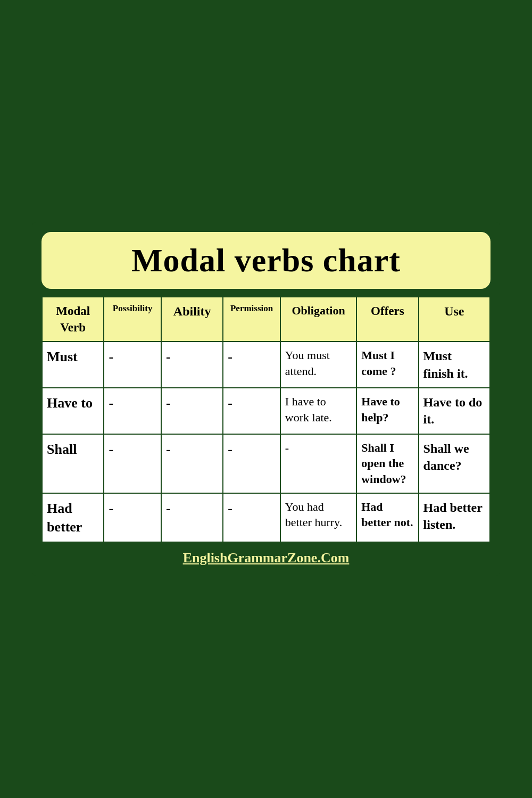 Image resolution: width=532 pixels, height=798 pixels. Describe the element at coordinates (266, 261) in the screenshot. I see `title-box: Modal verbs chart` at that location.